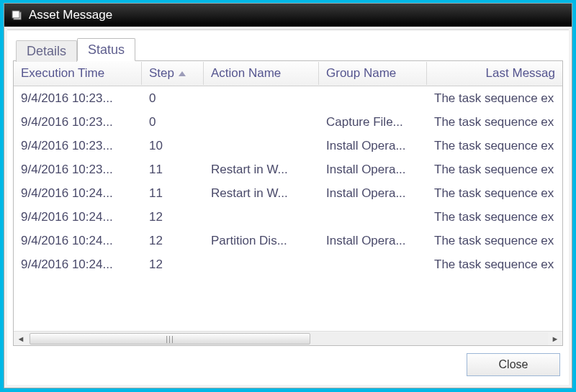 The height and width of the screenshot is (392, 576). What do you see at coordinates (373, 122) in the screenshot?
I see `cell-group-name: Capture File...` at bounding box center [373, 122].